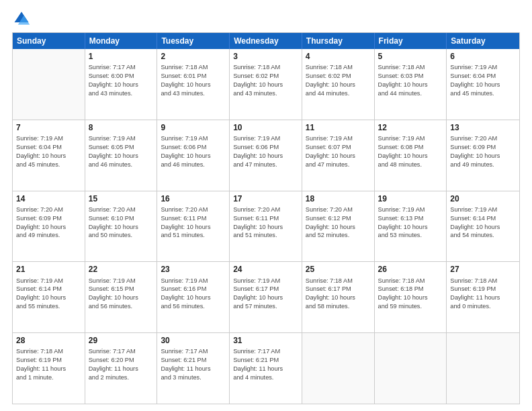 The image size is (532, 411). I want to click on day-info: Sunrise: 7:19 AM Sunset: 6:17 PM Dayligh…, so click(266, 294).